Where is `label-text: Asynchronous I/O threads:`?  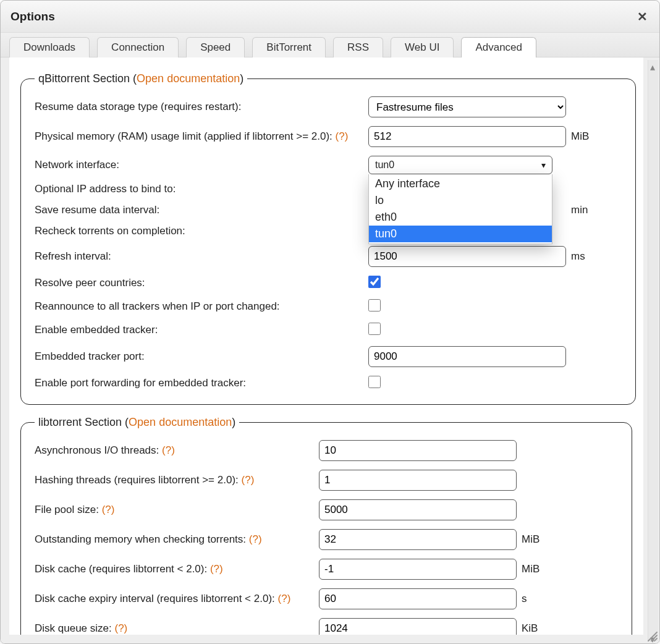
label-text: Asynchronous I/O threads: is located at coordinates (96, 450).